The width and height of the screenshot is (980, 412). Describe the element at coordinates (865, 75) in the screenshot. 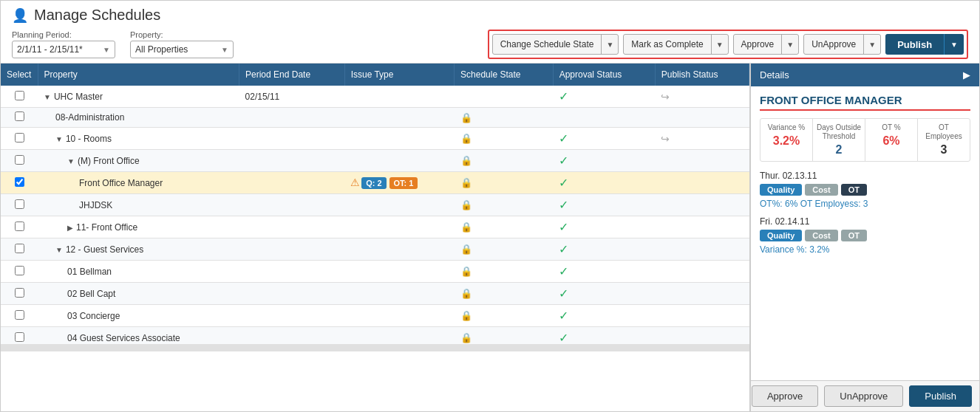

I see `details-header: Details ▶` at that location.